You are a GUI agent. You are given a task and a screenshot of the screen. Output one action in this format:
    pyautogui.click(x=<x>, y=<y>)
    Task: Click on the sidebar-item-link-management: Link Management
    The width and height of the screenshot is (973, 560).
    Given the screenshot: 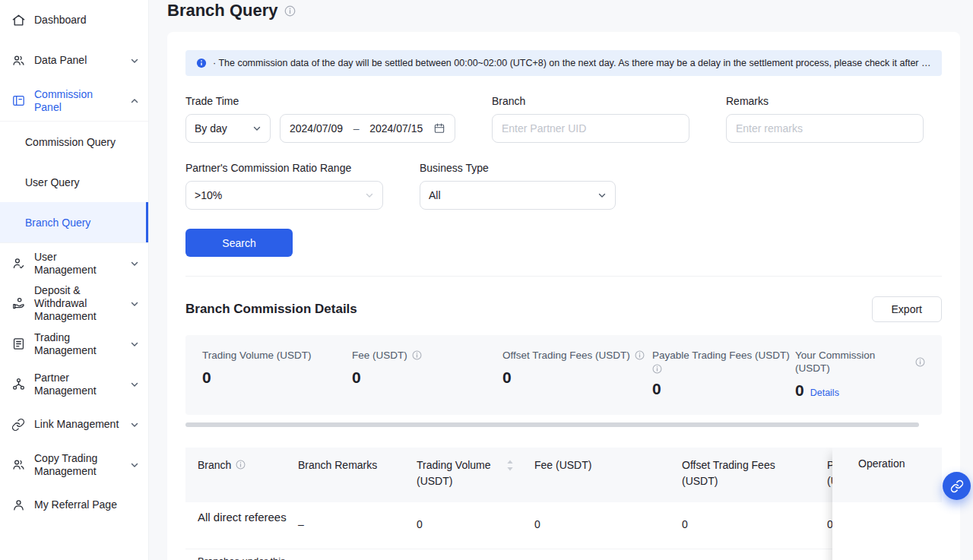 What is the action you would take?
    pyautogui.click(x=74, y=424)
    